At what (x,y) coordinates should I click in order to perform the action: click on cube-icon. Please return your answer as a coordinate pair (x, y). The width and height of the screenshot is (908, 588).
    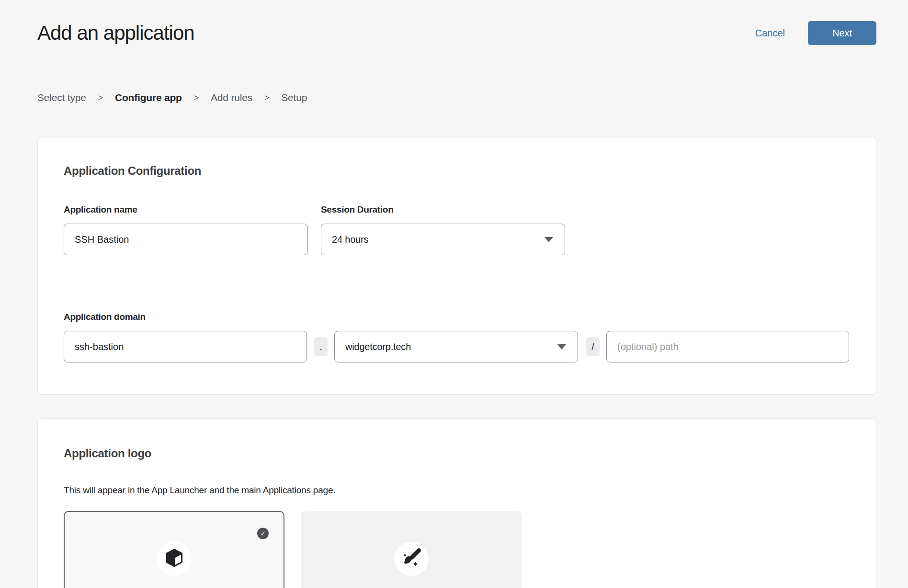
    Looking at the image, I should click on (174, 559).